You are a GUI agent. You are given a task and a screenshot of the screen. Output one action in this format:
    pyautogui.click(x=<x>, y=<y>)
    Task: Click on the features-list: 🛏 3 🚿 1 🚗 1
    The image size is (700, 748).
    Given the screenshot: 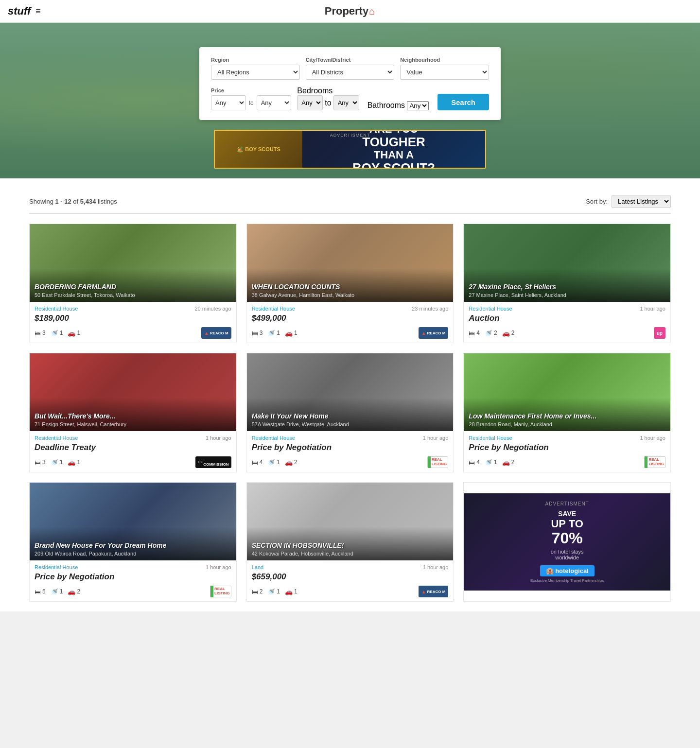 What is the action you would take?
    pyautogui.click(x=57, y=463)
    